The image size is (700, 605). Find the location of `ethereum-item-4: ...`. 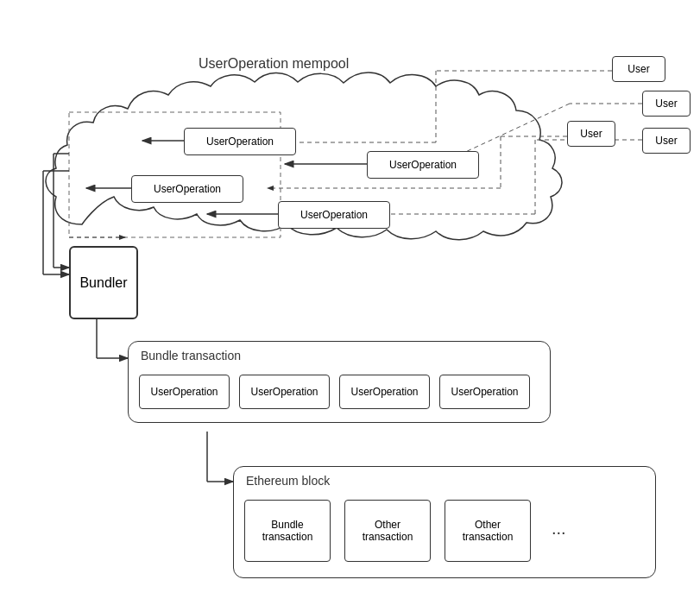

ethereum-item-4: ... is located at coordinates (559, 528).